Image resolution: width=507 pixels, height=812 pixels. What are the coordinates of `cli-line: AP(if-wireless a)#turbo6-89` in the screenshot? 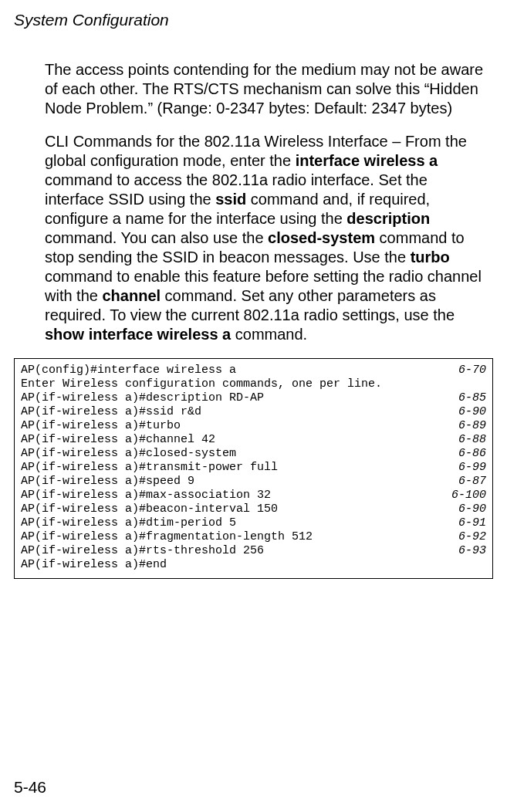 It's located at (253, 426).